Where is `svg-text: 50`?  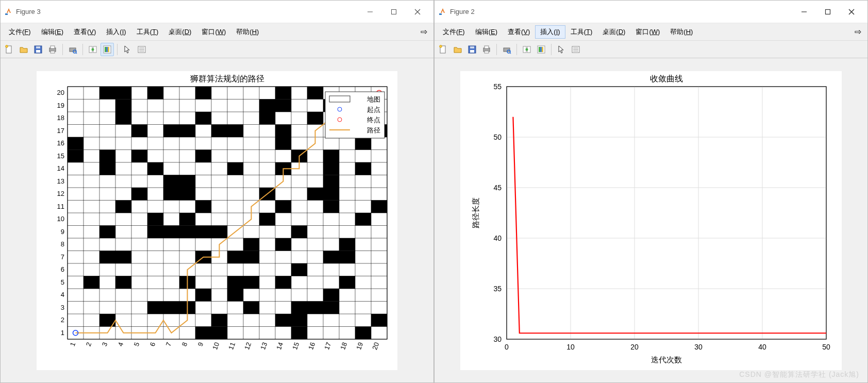
svg-text: 50 is located at coordinates (826, 347).